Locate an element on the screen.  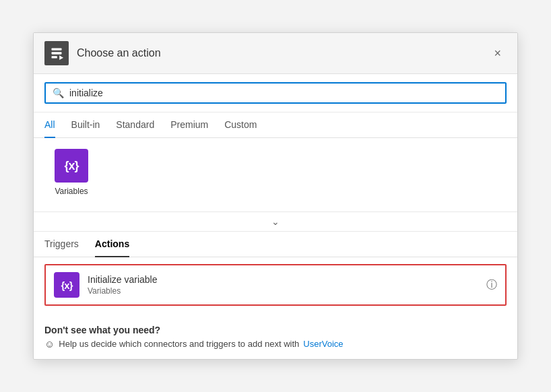
action-item-icon: {x} is located at coordinates (67, 285).